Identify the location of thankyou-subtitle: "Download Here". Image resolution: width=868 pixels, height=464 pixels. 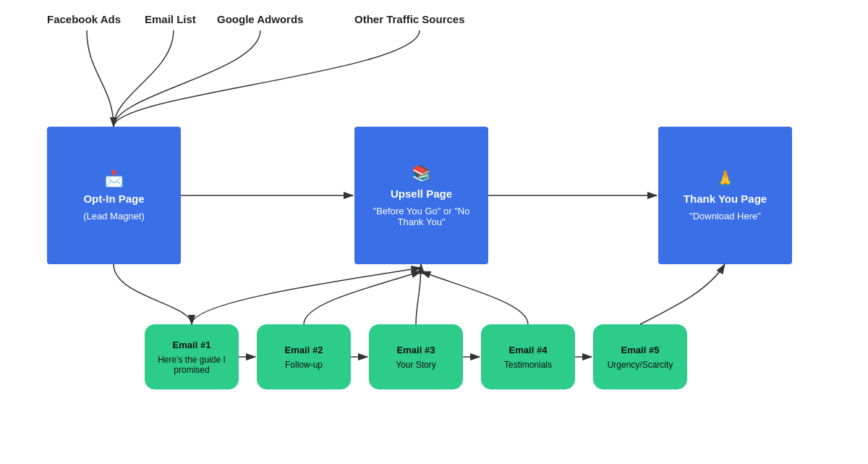
(725, 216).